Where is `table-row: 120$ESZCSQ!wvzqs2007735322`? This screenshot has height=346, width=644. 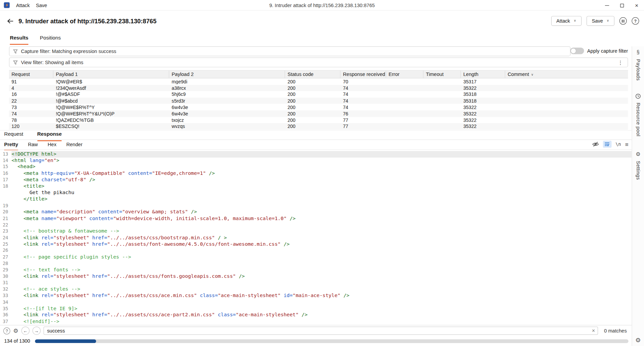 table-row: 120$ESZCSQ!wvzqs2007735322 is located at coordinates (319, 126).